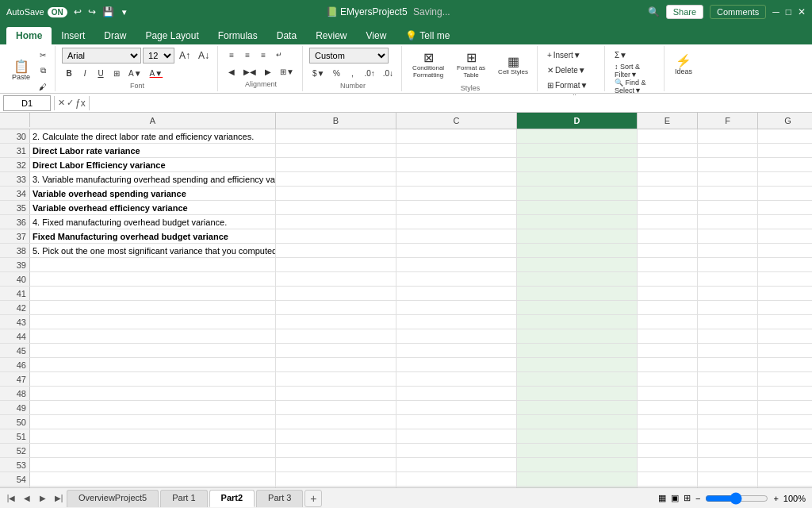 Image resolution: width=812 pixels, height=508 pixels. Describe the element at coordinates (513, 65) in the screenshot. I see `cell-styles-button: ▦ Cell Styles` at that location.